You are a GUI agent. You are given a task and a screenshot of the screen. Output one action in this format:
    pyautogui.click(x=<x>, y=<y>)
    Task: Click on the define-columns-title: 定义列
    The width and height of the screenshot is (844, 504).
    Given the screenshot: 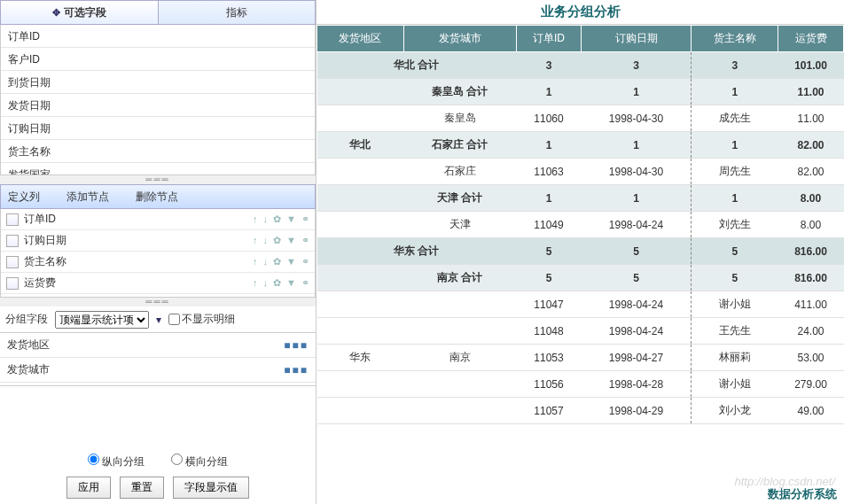 What is the action you would take?
    pyautogui.click(x=24, y=197)
    